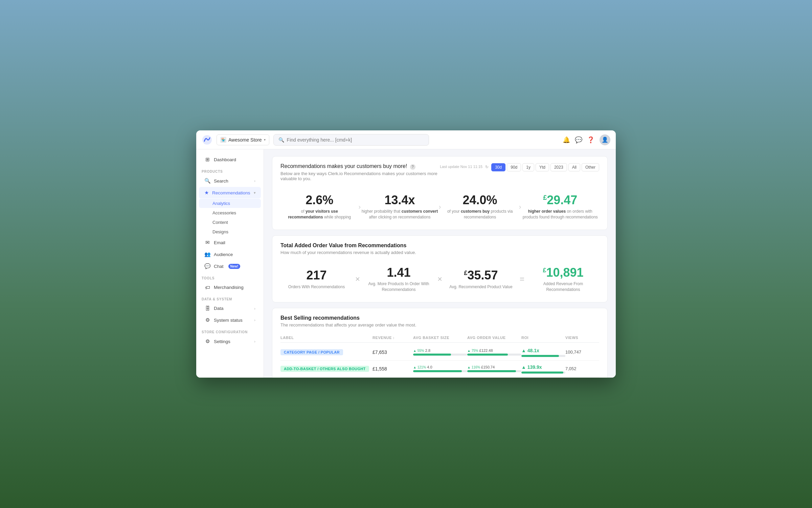 Image resolution: width=812 pixels, height=508 pixels. Describe the element at coordinates (230, 242) in the screenshot. I see `sidebar-item-email: ✉ Email` at that location.